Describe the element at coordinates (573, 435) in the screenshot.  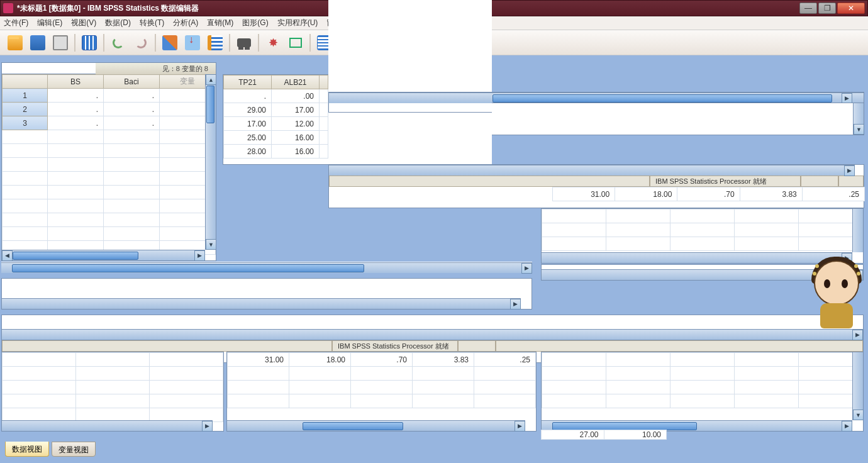
I see `cell: 27.00` at that location.